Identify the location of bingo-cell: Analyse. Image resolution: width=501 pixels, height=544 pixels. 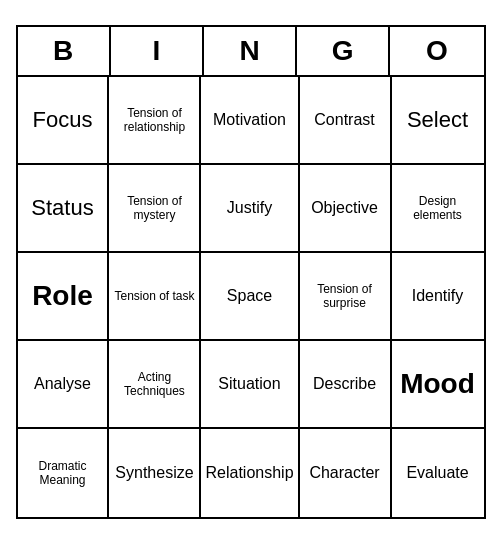
(64, 385).